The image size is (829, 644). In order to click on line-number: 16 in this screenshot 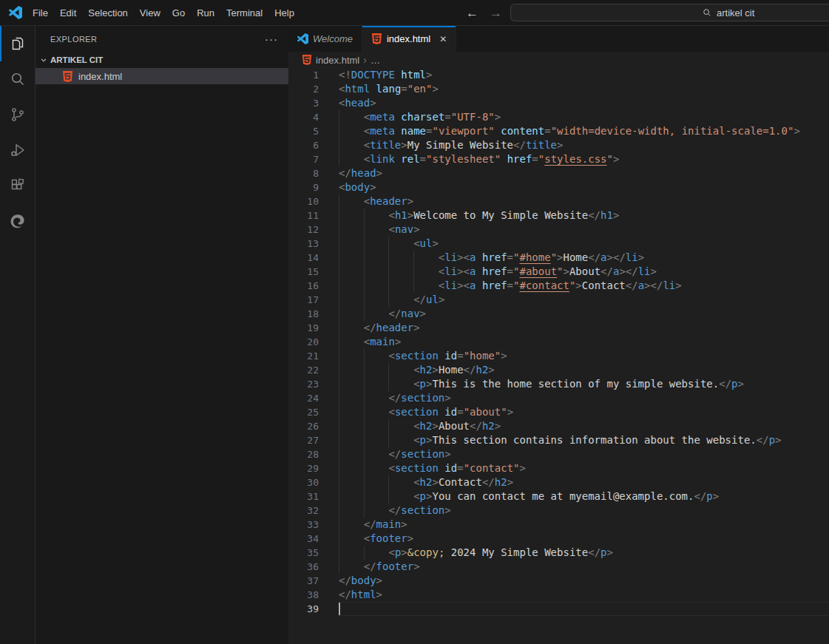, I will do `click(303, 285)`.